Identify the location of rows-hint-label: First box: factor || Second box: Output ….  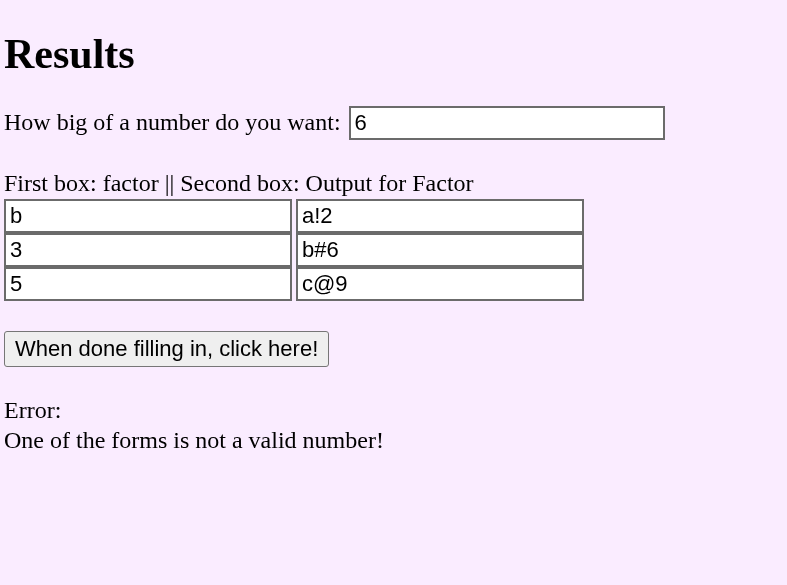
(394, 184).